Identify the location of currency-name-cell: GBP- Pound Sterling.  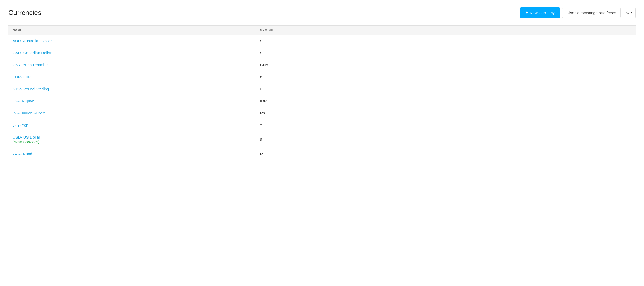
(136, 89).